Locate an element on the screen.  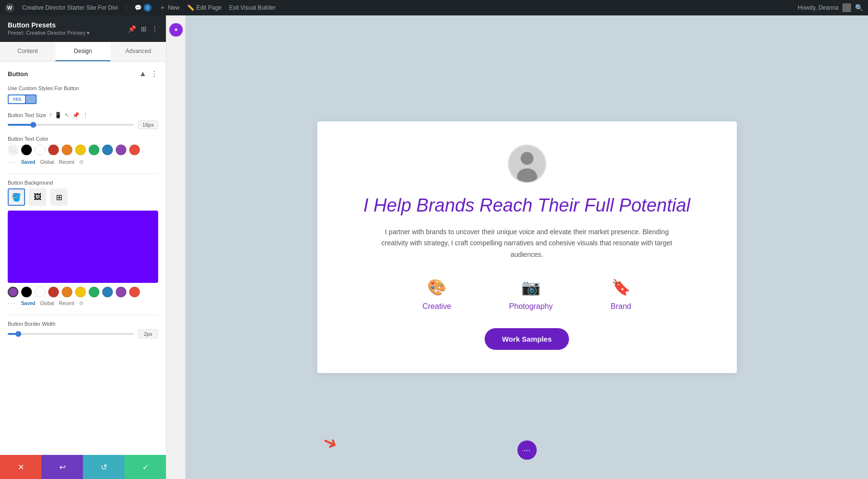
undo-button: ↩ is located at coordinates (62, 467).